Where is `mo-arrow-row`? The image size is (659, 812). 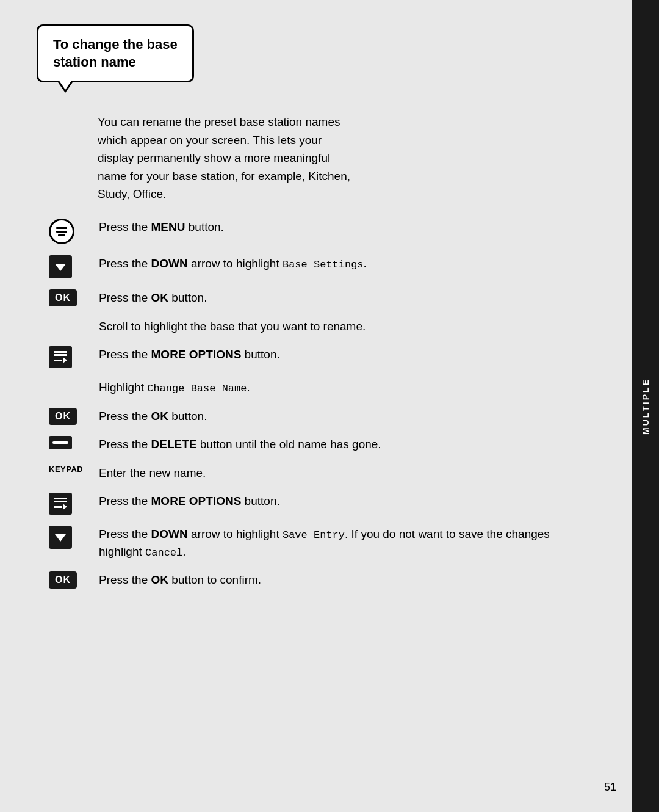
mo-arrow-row is located at coordinates (60, 360).